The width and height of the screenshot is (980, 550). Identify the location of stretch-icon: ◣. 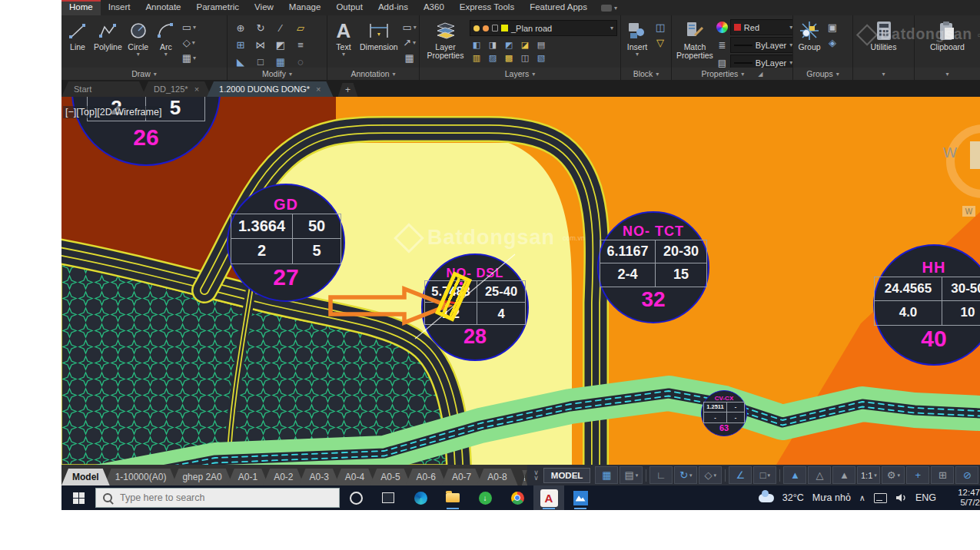
(241, 61).